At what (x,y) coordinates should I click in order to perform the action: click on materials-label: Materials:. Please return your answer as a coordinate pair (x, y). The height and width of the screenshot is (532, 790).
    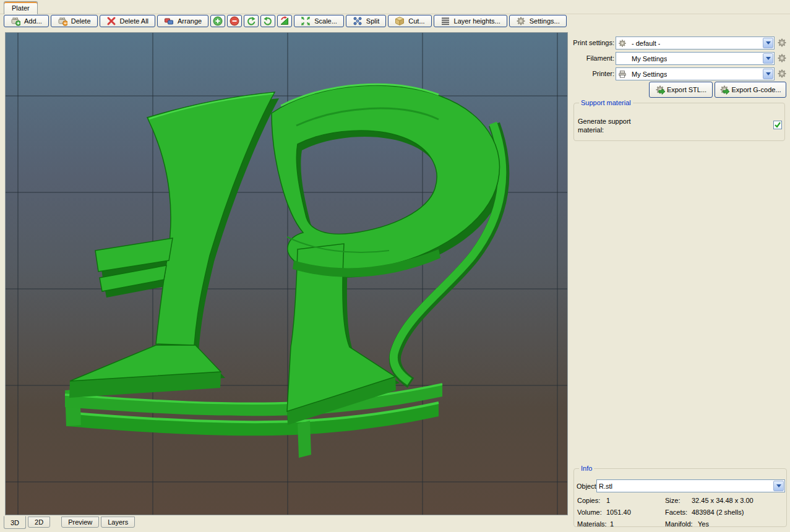
    Looking at the image, I should click on (592, 524).